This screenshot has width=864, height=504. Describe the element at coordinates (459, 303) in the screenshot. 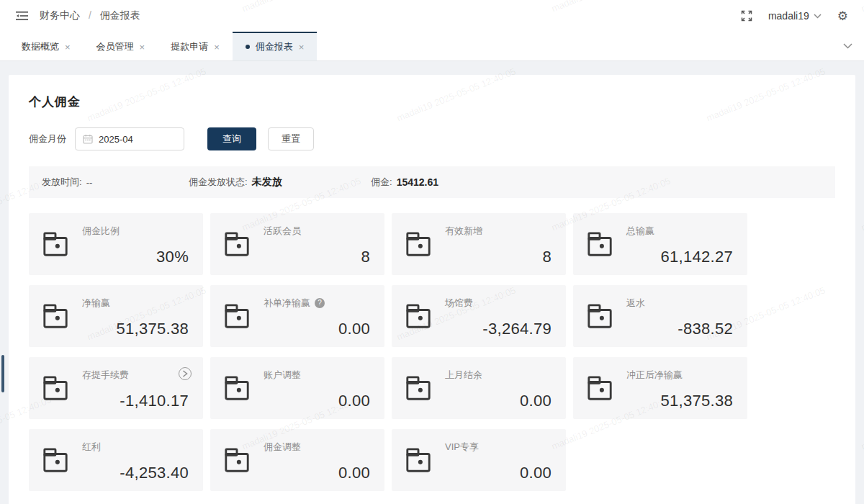

I see `stat-card-label: 场馆费` at that location.